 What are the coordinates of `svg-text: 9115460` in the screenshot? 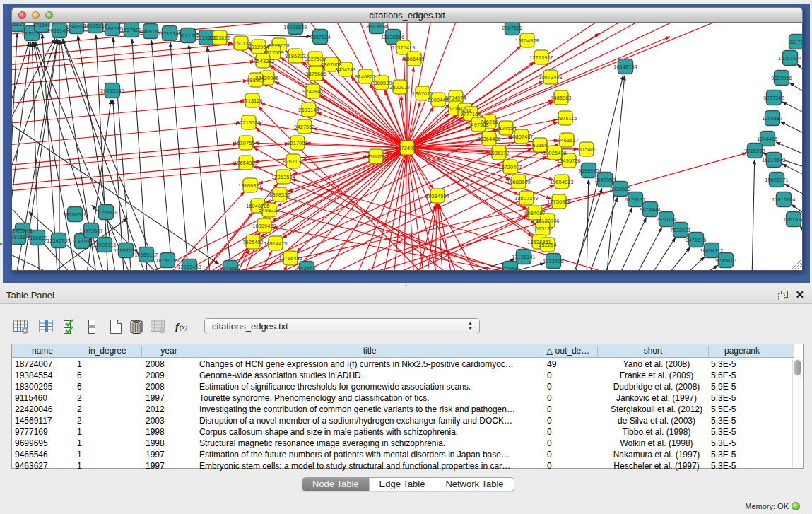 It's located at (587, 150).